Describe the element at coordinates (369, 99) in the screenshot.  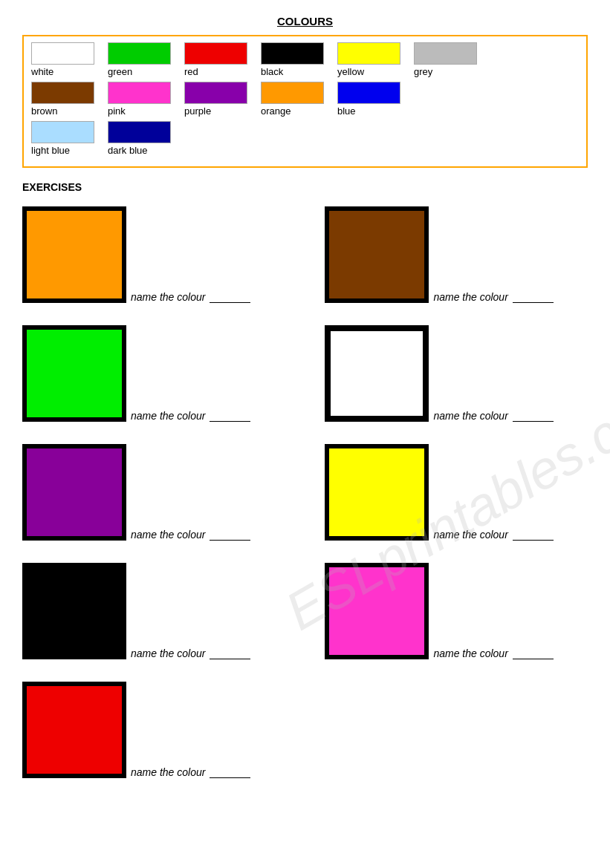
I see `colour-item: blue` at that location.